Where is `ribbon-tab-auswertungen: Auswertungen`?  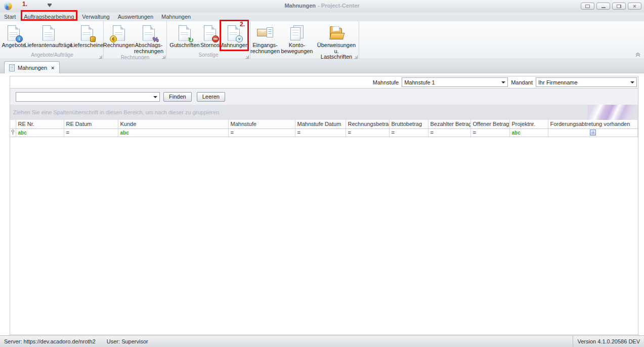 ribbon-tab-auswertungen: Auswertungen is located at coordinates (136, 17).